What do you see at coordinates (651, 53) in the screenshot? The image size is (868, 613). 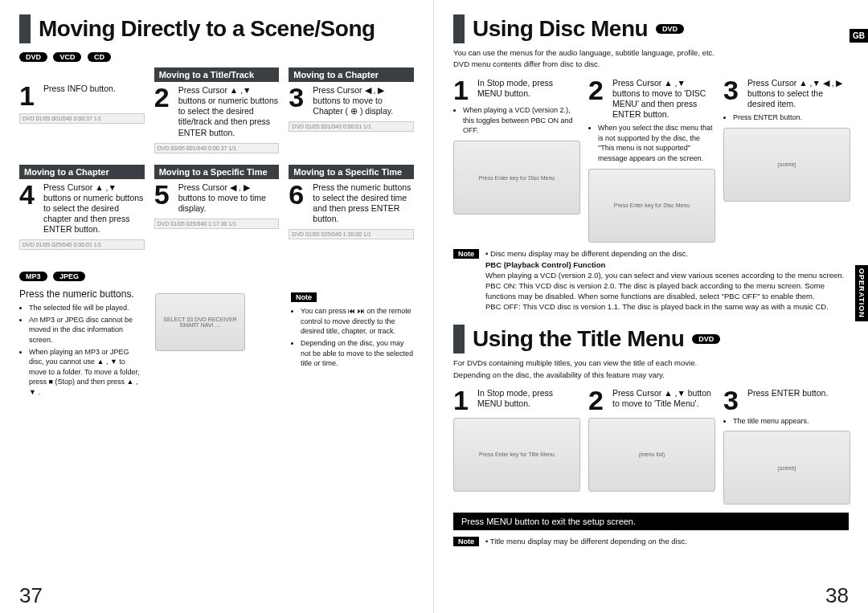 I see `section-sub: You can use the menus for the audio lang…` at bounding box center [651, 53].